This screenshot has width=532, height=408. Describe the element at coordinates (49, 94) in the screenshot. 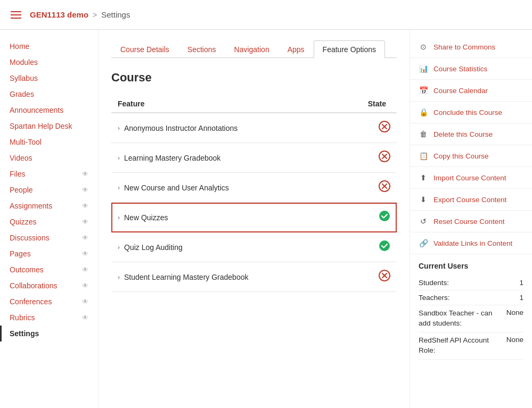

I see `sidebar-item-grades: Grades` at that location.